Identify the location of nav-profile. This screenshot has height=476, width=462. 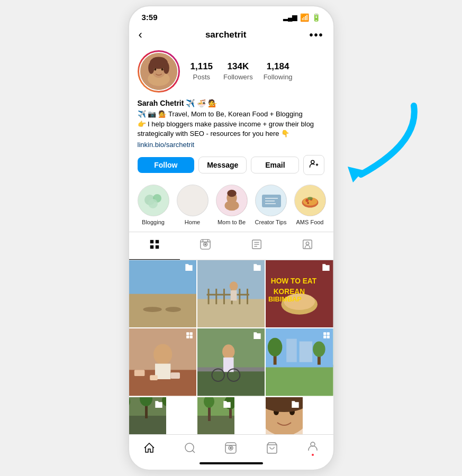
(313, 448).